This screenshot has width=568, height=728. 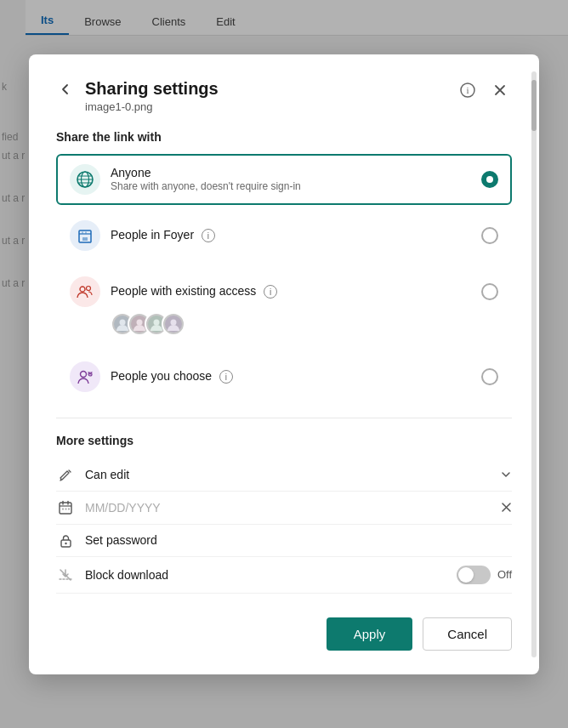 I want to click on toggle-container: Off, so click(x=485, y=575).